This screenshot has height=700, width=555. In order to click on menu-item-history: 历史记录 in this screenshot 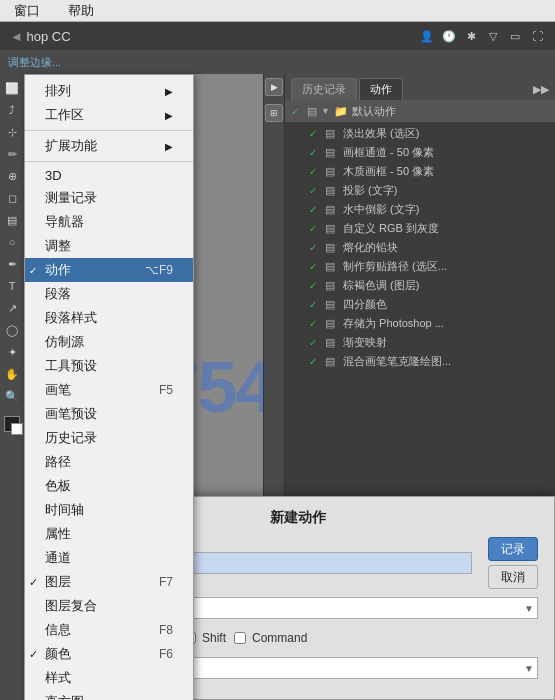, I will do `click(109, 438)`.